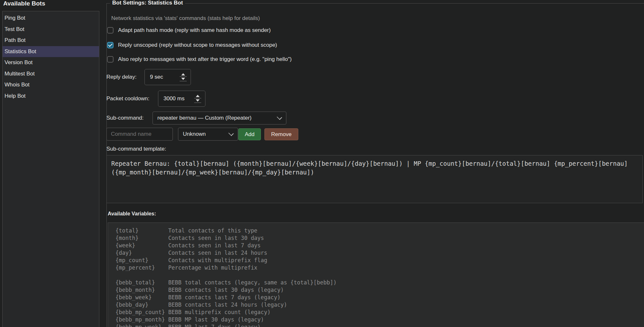 This screenshot has height=327, width=644. I want to click on adapt-hash-checkbox, so click(110, 30).